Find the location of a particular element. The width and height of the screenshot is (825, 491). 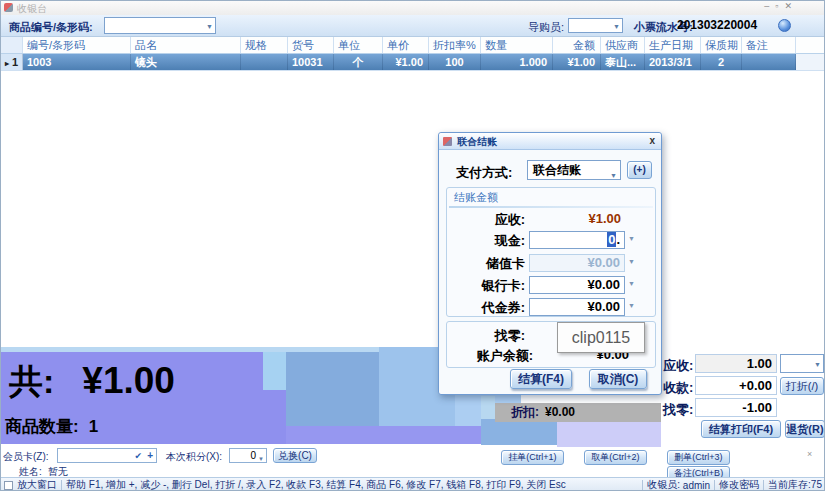

header-shelf-life: 保质期 is located at coordinates (722, 45).